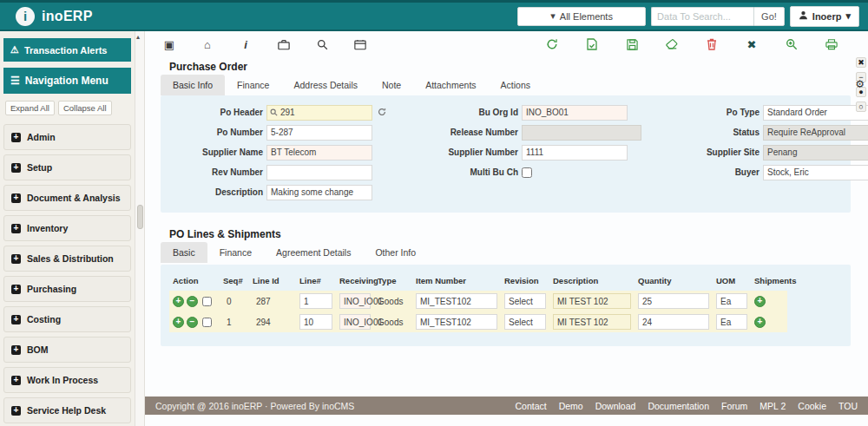 Image resolution: width=868 pixels, height=426 pixels. I want to click on sidebar-item-service-help-desk: + Service Help Desk, so click(68, 410).